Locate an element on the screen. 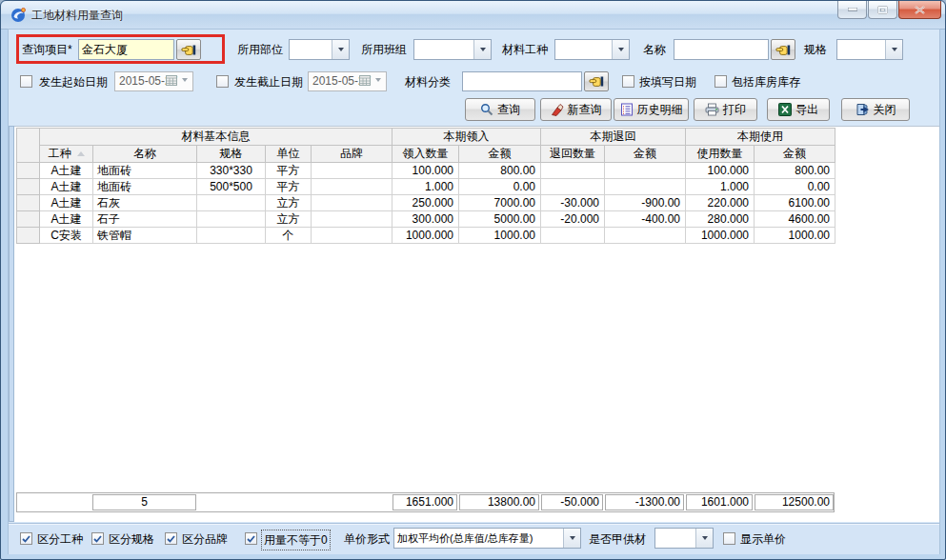  close-form-button: 关闭 is located at coordinates (876, 110).